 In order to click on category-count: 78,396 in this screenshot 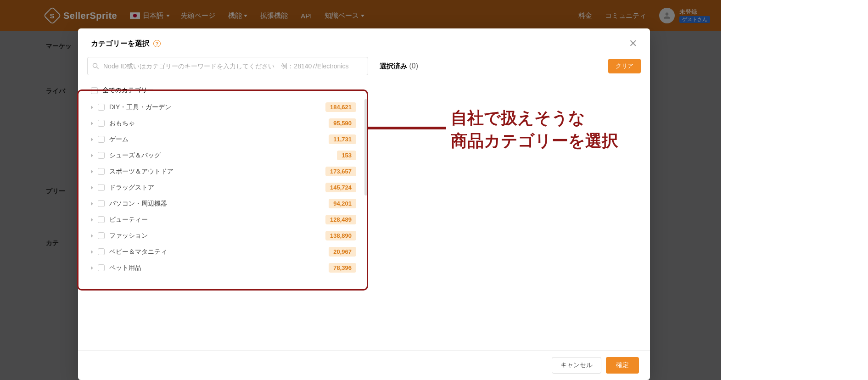, I will do `click(342, 268)`.